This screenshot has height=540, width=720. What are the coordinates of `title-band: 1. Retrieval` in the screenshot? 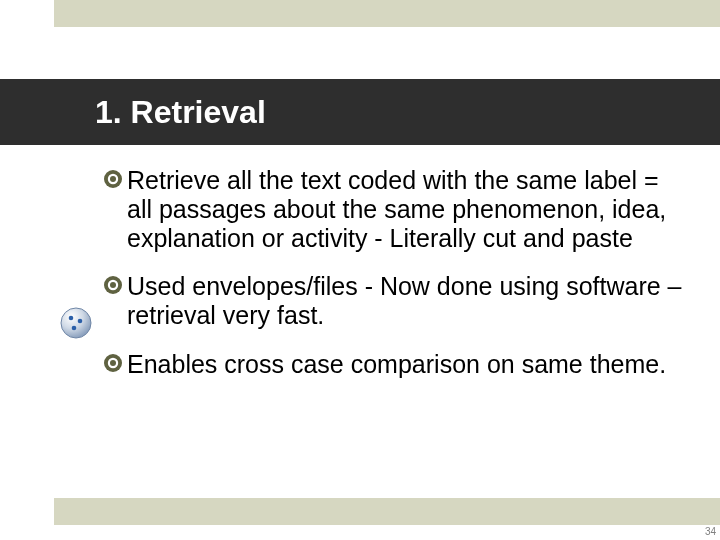 It's located at (360, 112).